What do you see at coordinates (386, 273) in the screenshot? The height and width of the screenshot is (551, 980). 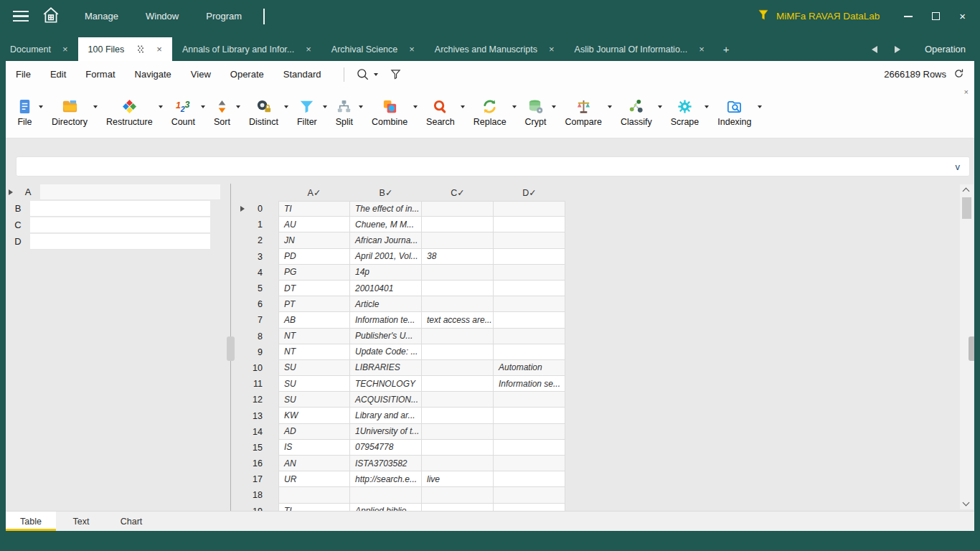 I see `cell-b: 14p` at bounding box center [386, 273].